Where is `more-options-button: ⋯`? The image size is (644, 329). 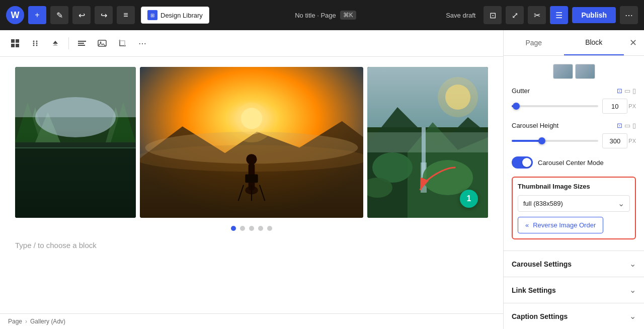
more-options-button: ⋯ is located at coordinates (629, 15).